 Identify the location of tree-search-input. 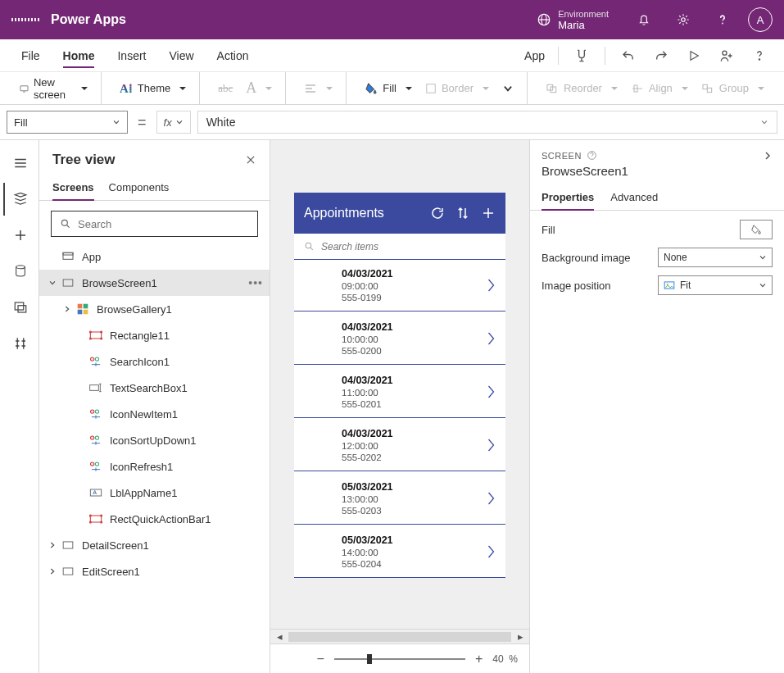
(164, 225).